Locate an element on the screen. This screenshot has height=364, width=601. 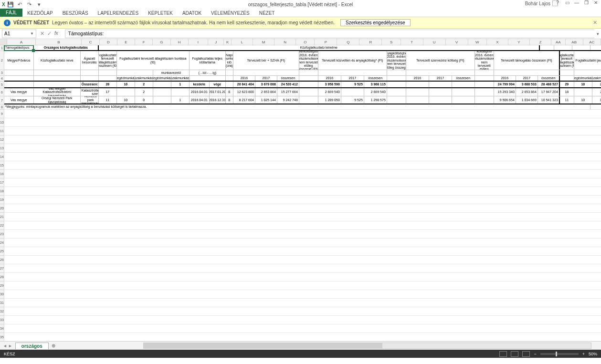
tab-insert: BESZÚRÁS is located at coordinates (75, 13).